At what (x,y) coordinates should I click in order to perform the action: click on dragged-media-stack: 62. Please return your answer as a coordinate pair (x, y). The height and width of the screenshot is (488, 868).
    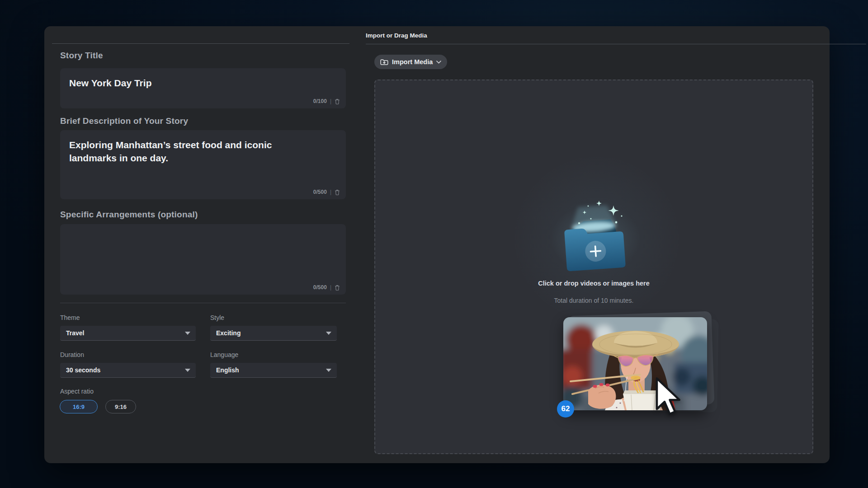
    Looking at the image, I should click on (635, 364).